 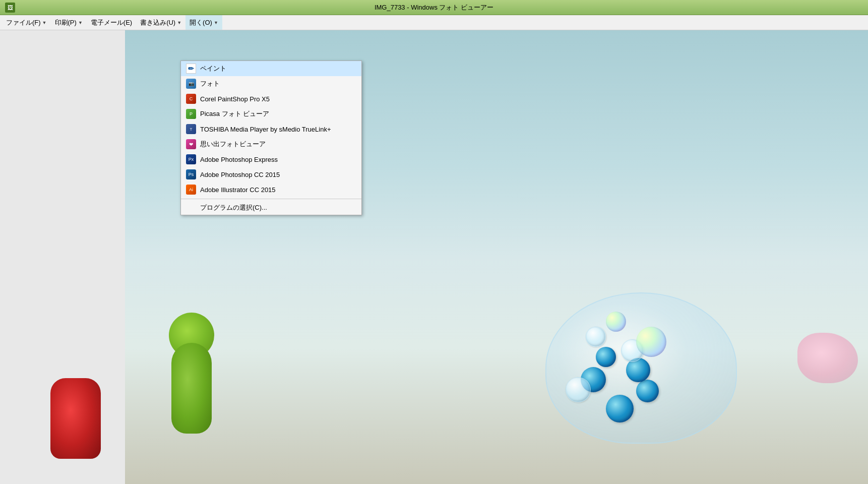 What do you see at coordinates (434, 8) in the screenshot?
I see `titlebar: 🖼 IMG_7733 - Windows フォト ビューアー` at bounding box center [434, 8].